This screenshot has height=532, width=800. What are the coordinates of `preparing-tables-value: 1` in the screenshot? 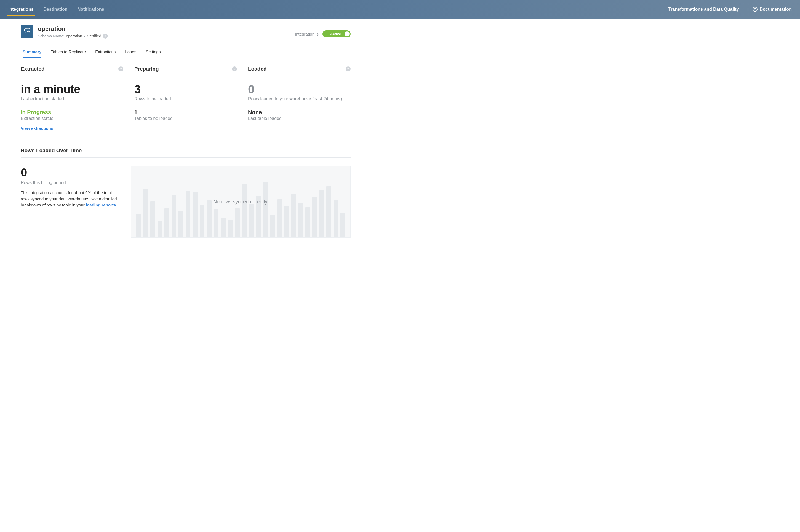 It's located at (186, 112).